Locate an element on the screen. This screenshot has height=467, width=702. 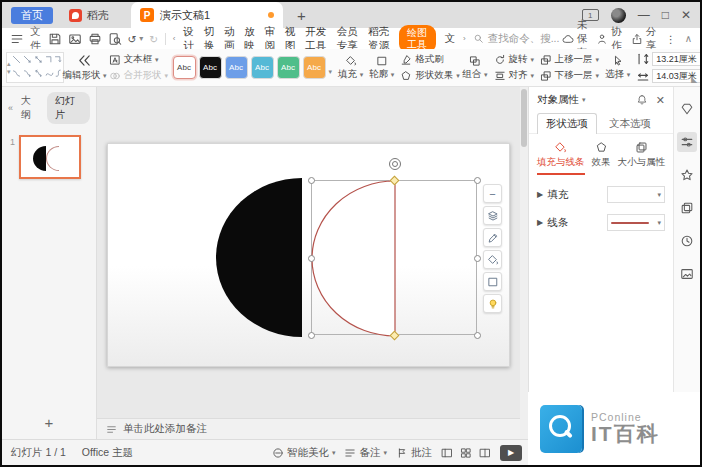
shape-style-black: Abc is located at coordinates (210, 68).